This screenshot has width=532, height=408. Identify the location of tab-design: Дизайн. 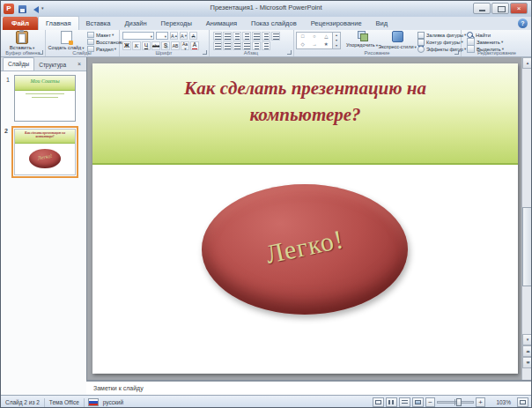
(136, 24).